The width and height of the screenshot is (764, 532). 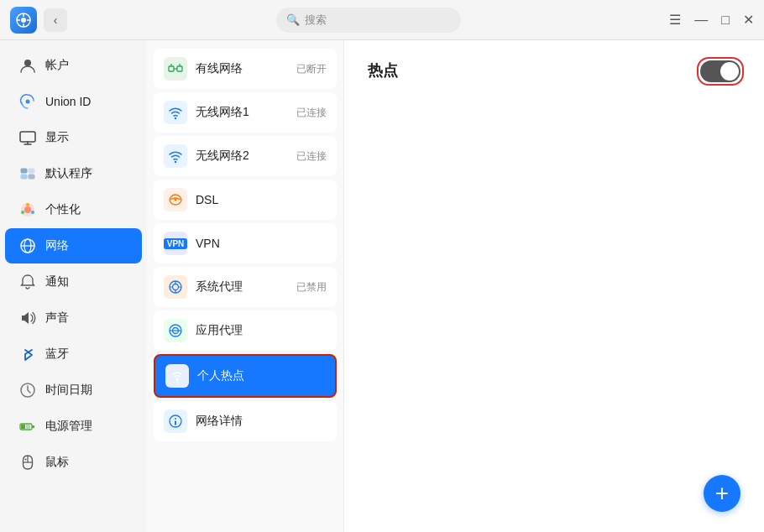 I want to click on wifi1-icon, so click(x=175, y=112).